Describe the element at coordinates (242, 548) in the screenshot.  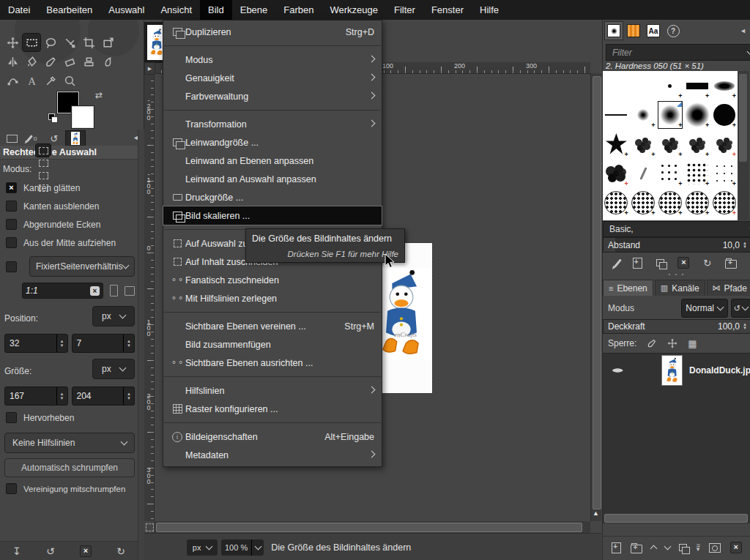
I see `zoom-dropdown: 100 %` at that location.